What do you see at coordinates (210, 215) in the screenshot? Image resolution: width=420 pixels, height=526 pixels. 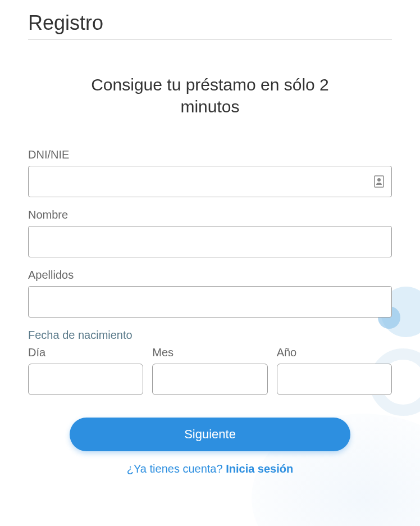 I see `nombre-label: Nombre` at bounding box center [210, 215].